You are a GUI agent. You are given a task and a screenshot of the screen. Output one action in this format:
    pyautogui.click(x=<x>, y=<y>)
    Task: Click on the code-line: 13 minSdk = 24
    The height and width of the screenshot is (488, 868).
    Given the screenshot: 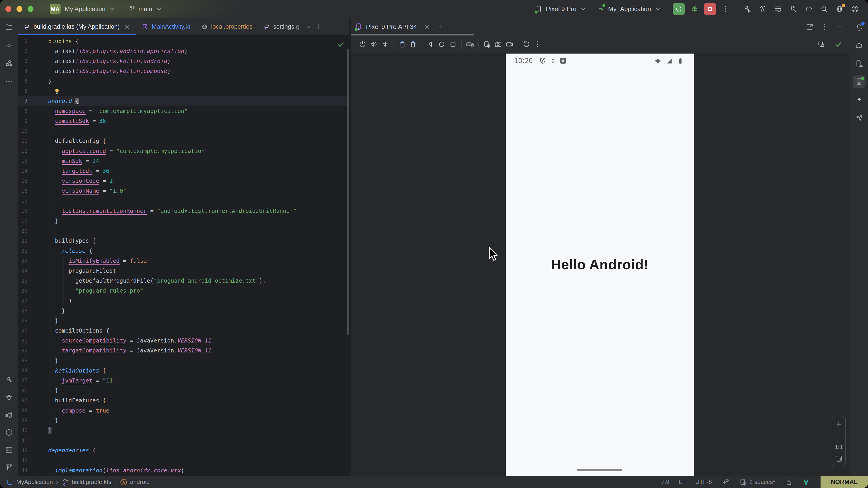 What is the action you would take?
    pyautogui.click(x=184, y=161)
    